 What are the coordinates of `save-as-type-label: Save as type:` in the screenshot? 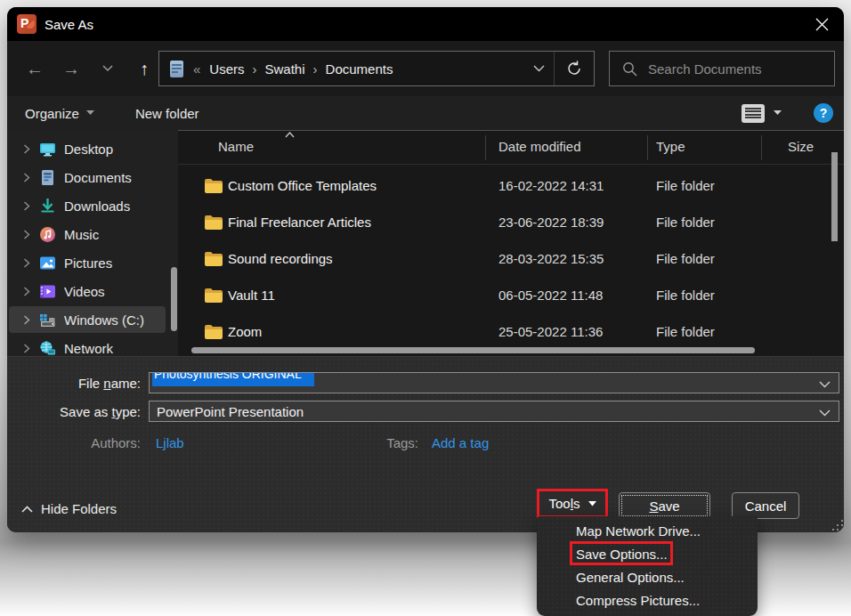 It's located at (74, 411).